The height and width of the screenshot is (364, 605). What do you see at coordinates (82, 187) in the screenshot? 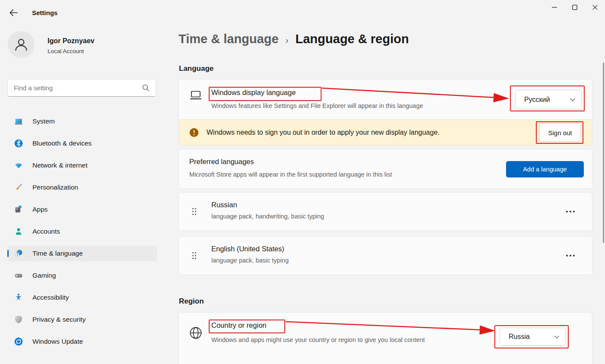
I see `sidebar-item-personalization: Personalization` at bounding box center [82, 187].